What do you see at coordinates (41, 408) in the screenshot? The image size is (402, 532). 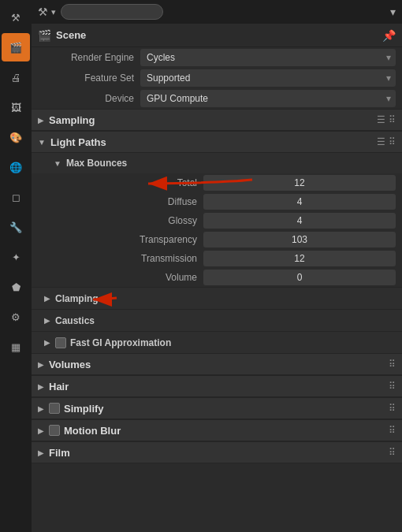 I see `simplify-arrow: ▶` at bounding box center [41, 408].